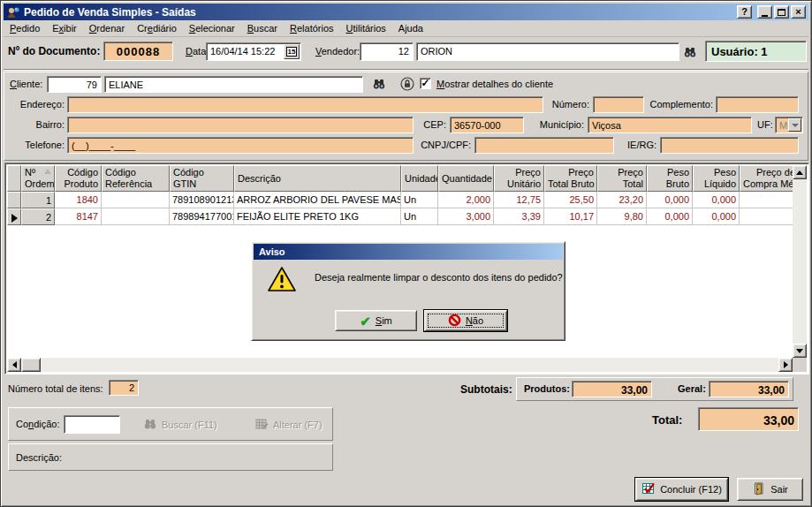 The height and width of the screenshot is (507, 812). What do you see at coordinates (13, 12) in the screenshot?
I see `app-icon` at bounding box center [13, 12].